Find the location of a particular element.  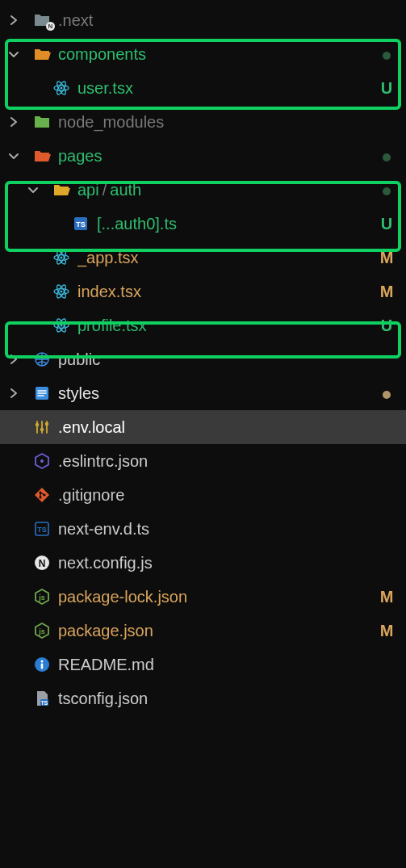

tree-item-next-config: next.config.js is located at coordinates (203, 563).